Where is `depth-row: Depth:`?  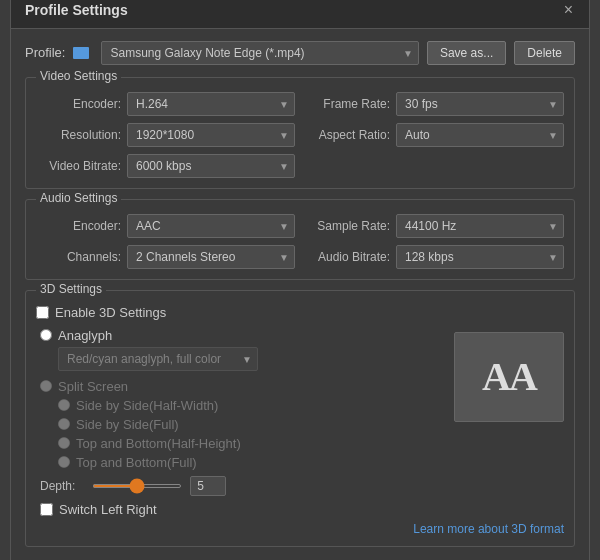 depth-row: Depth: is located at coordinates (242, 486).